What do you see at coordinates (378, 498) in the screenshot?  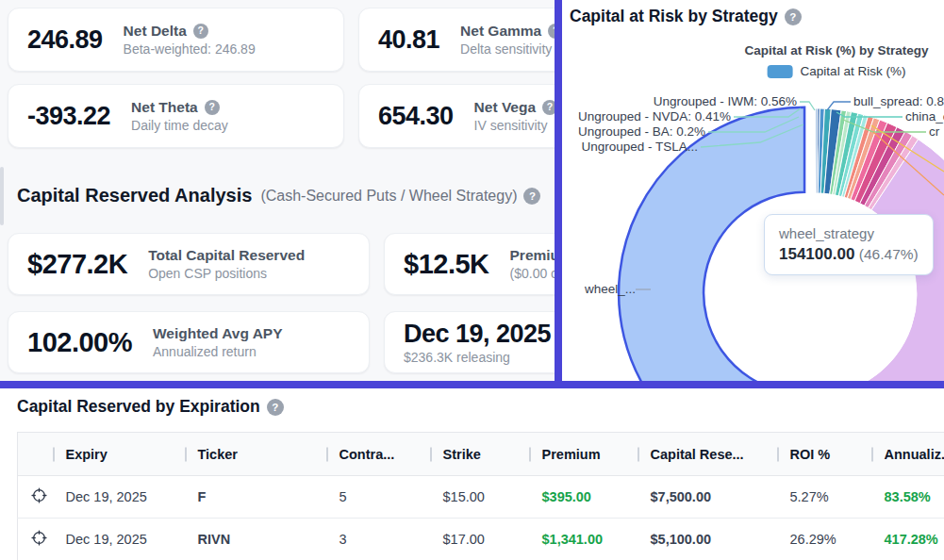 I see `cell-contracts: 5` at bounding box center [378, 498].